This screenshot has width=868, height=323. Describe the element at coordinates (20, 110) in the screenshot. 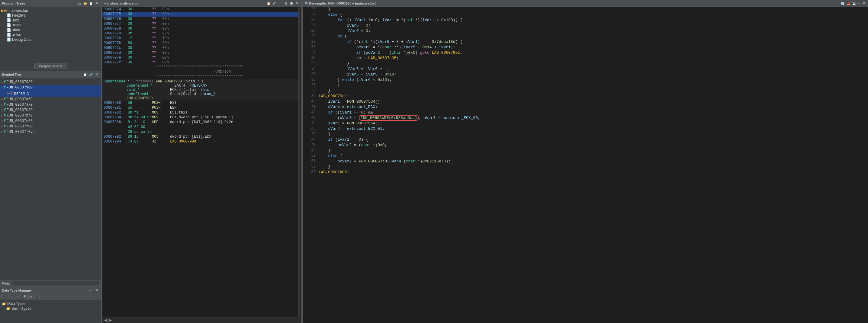

I see `symbol-label-607b30: FUN_00607b30` at that location.